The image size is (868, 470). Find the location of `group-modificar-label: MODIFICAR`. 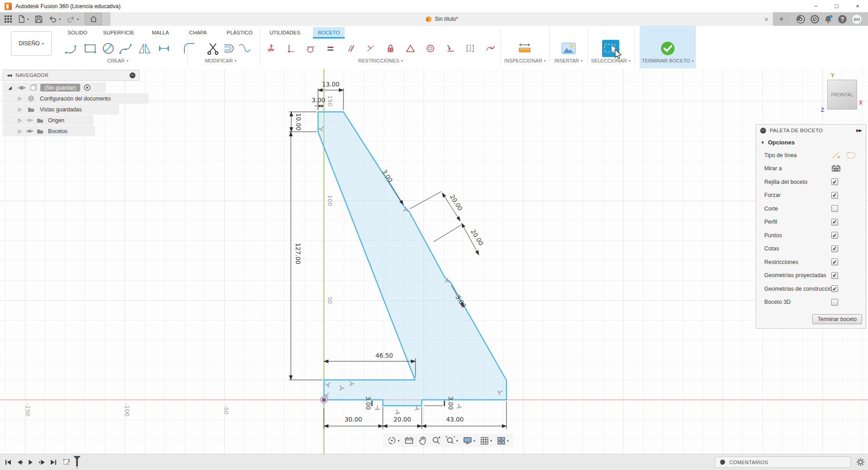

group-modificar-label: MODIFICAR is located at coordinates (219, 61).